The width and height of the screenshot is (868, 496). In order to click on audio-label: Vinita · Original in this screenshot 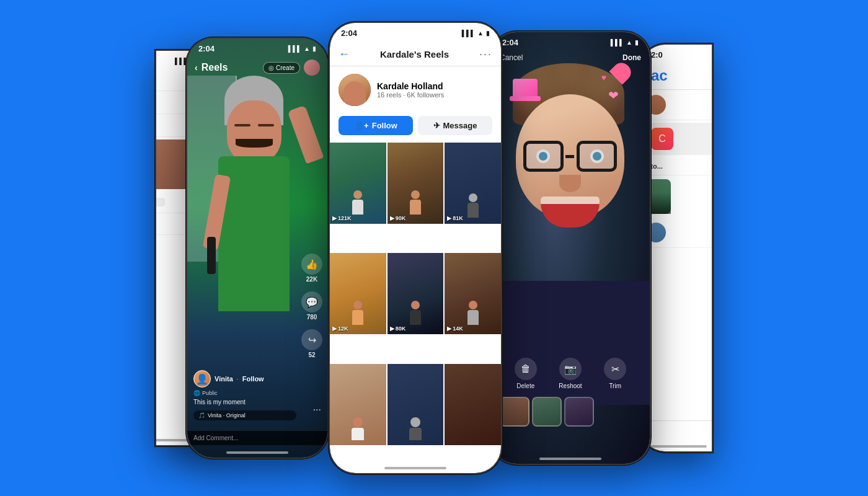, I will do `click(227, 415)`.